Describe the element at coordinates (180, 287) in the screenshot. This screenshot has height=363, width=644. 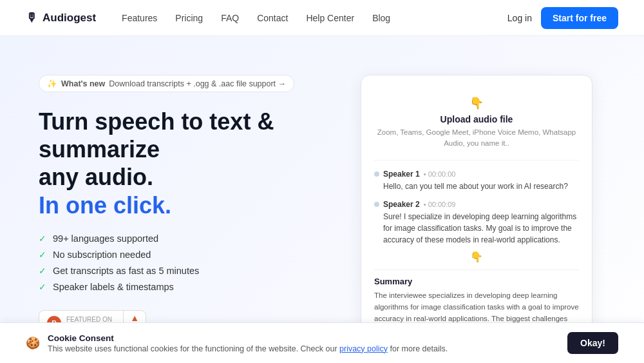
I see `hero-check-item: ✓Speaker labels & timestamps` at that location.